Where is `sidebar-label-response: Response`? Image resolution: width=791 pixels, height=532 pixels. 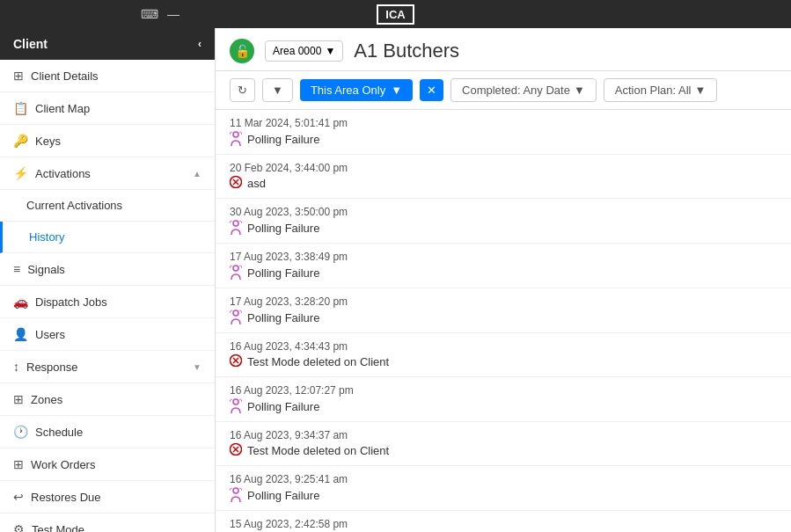 sidebar-label-response: Response is located at coordinates (53, 368).